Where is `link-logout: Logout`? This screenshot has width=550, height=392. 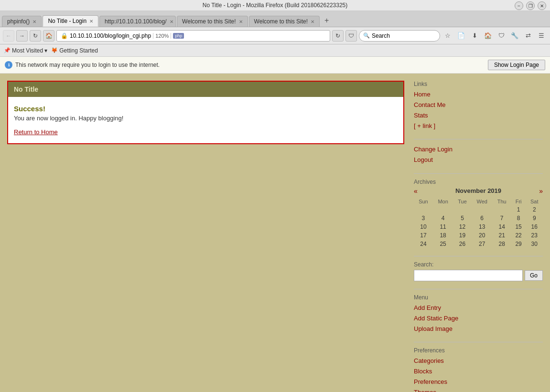
link-logout: Logout is located at coordinates (478, 160).